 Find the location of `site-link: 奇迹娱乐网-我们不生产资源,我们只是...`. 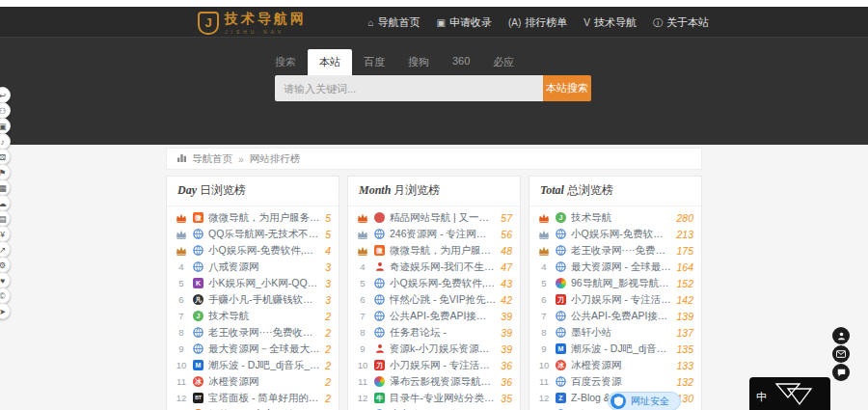

site-link: 奇迹娱乐网-我们不生产资源,我们只是... is located at coordinates (443, 267).